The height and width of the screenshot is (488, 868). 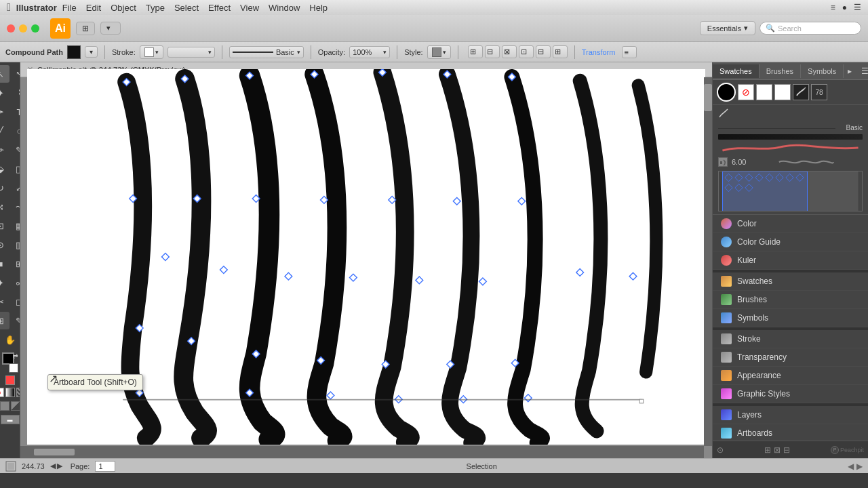 I want to click on opacity-dropdown: 100% ▾, so click(x=370, y=52).